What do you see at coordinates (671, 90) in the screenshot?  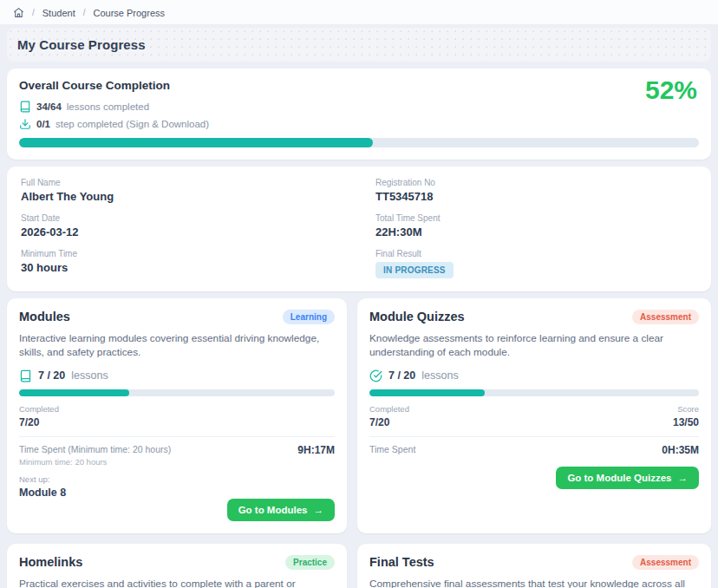 I see `overall-percent: 52%` at bounding box center [671, 90].